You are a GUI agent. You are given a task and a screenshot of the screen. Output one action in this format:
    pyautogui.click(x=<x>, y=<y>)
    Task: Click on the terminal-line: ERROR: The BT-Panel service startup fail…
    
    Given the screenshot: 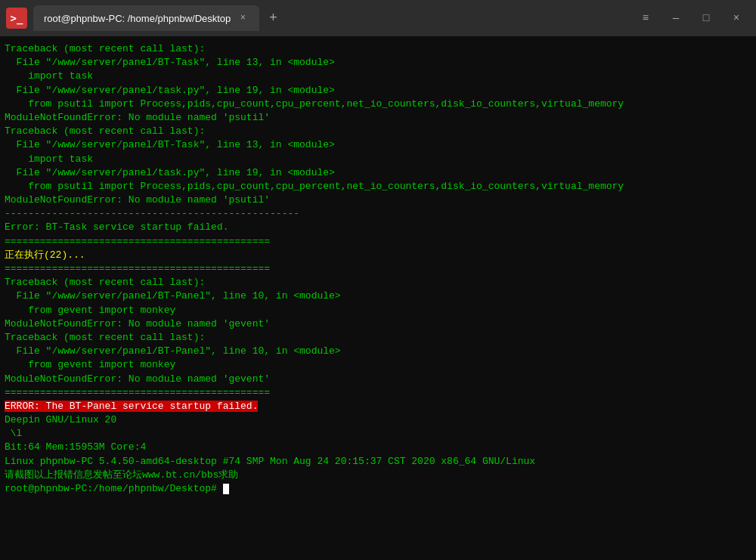 What is the action you would take?
    pyautogui.click(x=378, y=407)
    